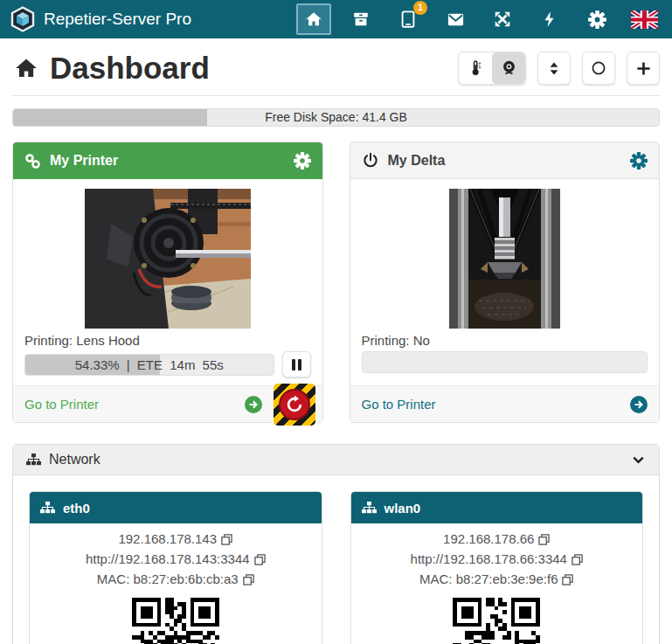 The height and width of the screenshot is (644, 672). What do you see at coordinates (488, 538) in the screenshot?
I see `interface-ip: 192.168.178.66` at bounding box center [488, 538].